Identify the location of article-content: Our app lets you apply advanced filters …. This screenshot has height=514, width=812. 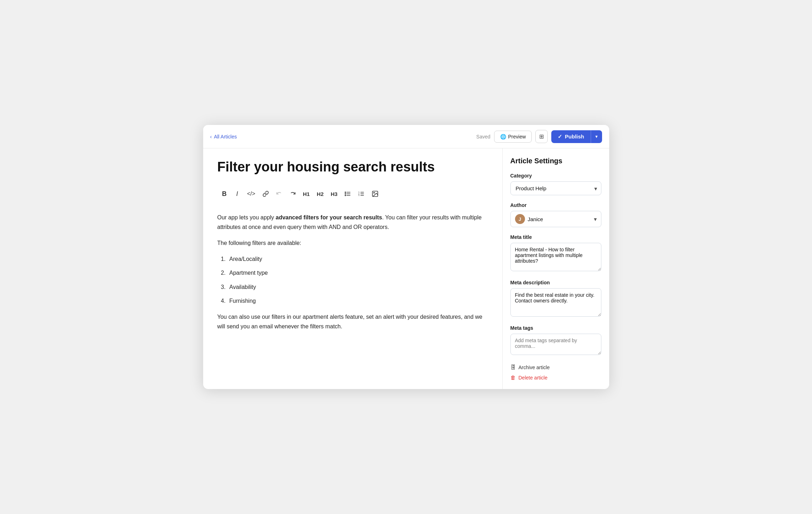
(353, 272).